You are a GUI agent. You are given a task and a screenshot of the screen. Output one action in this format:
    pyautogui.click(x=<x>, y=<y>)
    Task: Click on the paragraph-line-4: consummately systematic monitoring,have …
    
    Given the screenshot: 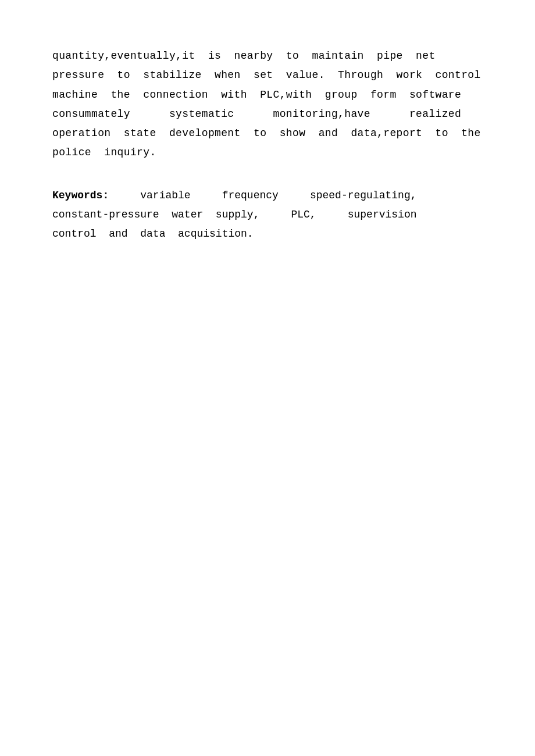 What is the action you would take?
    pyautogui.click(x=257, y=114)
    